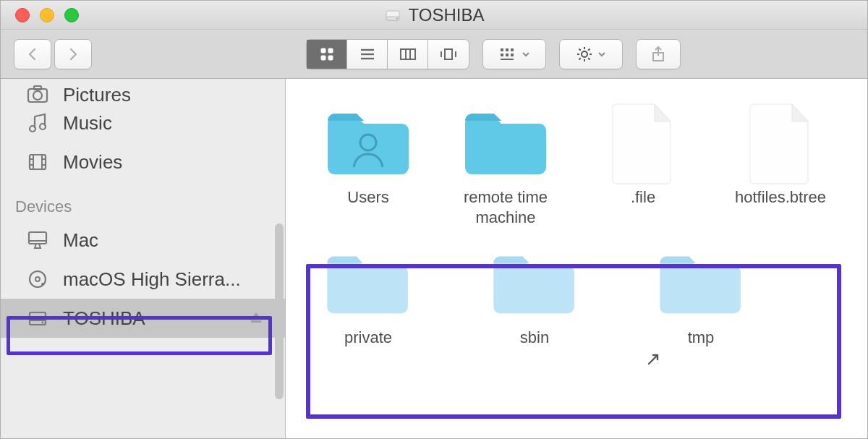 The width and height of the screenshot is (868, 439). What do you see at coordinates (38, 123) in the screenshot?
I see `music-icon` at bounding box center [38, 123].